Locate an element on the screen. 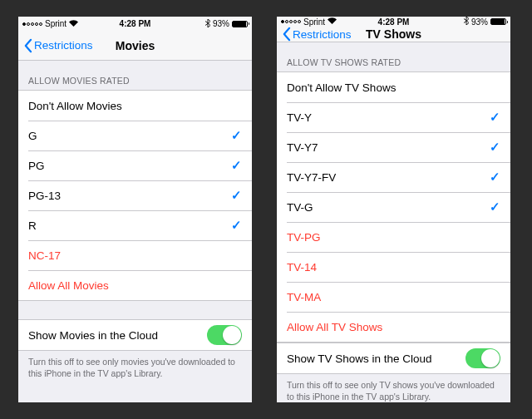 The width and height of the screenshot is (532, 419). rating-row: Allow All Movies is located at coordinates (135, 285).